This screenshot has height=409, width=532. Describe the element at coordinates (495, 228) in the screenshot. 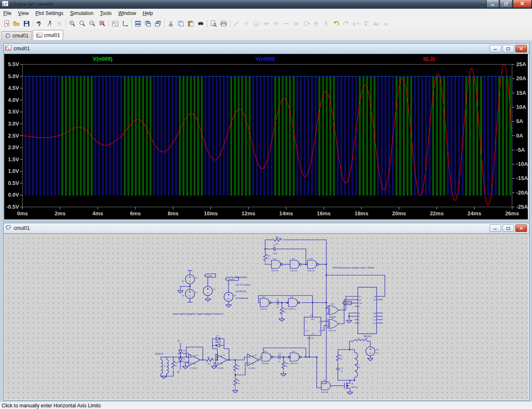

I see `schematic-minimize-button` at that location.